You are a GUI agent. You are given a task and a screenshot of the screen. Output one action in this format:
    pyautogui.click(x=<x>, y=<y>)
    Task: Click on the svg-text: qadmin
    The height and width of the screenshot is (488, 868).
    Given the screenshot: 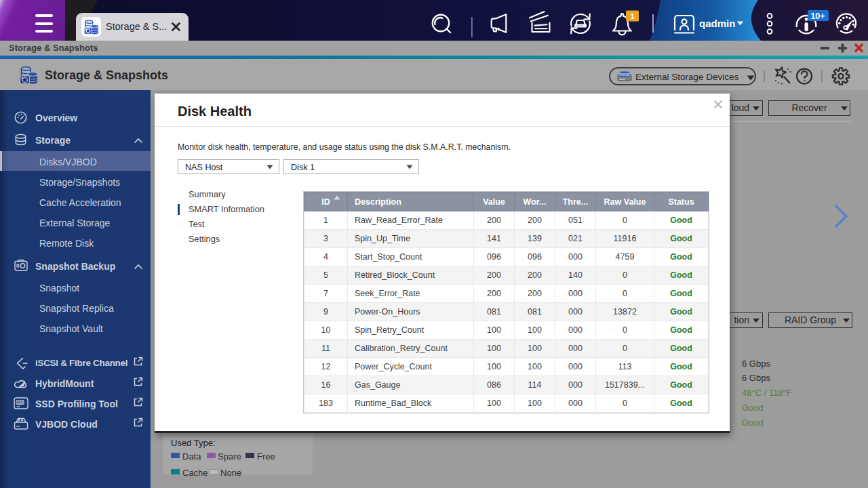 What is the action you would take?
    pyautogui.click(x=717, y=23)
    